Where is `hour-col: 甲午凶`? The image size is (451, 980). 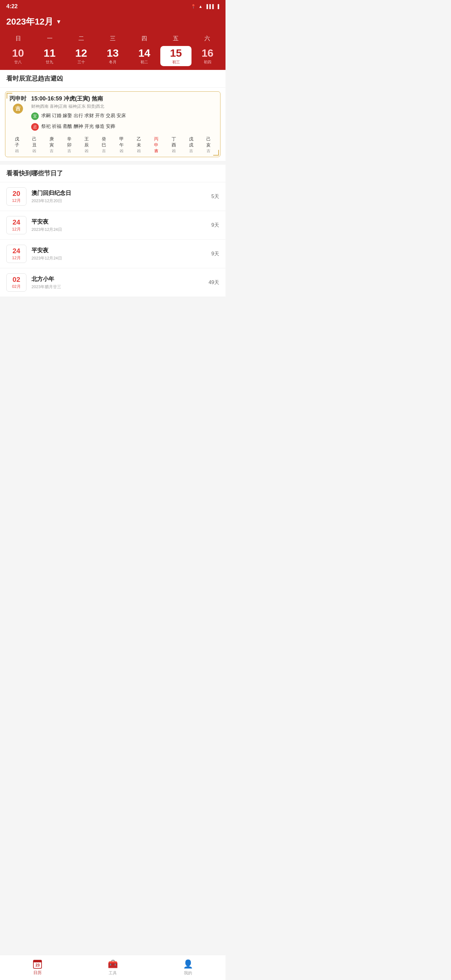
hour-col: 甲午凶 is located at coordinates (121, 145).